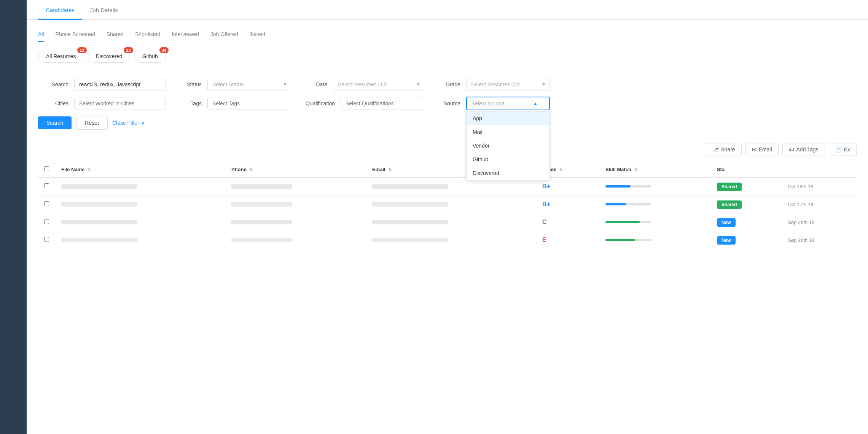  What do you see at coordinates (379, 170) in the screenshot?
I see `email-col-label: Email` at bounding box center [379, 170].